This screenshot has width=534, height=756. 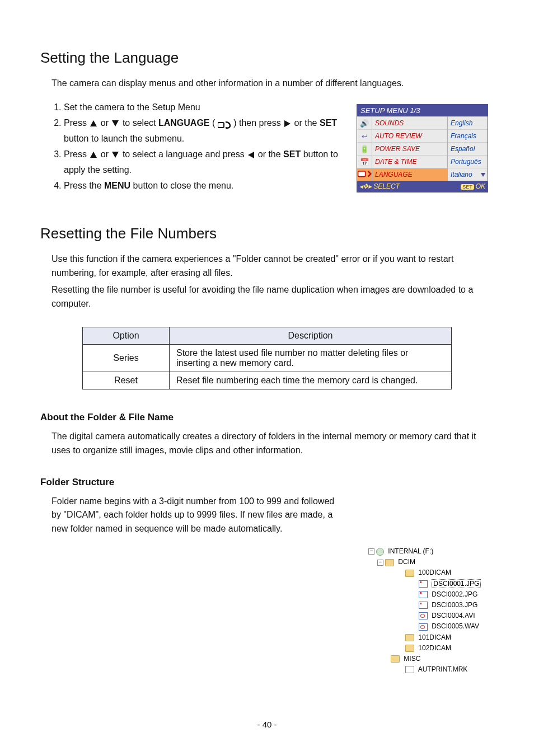 I want to click on table-row: Series Store the latest used file number…, so click(x=268, y=358).